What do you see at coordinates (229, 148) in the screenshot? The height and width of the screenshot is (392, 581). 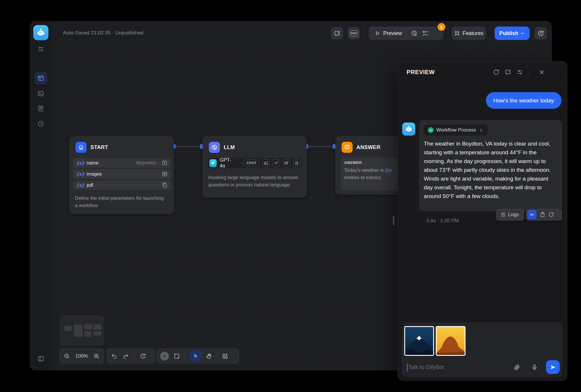 I see `node-llm-title: LLM` at bounding box center [229, 148].